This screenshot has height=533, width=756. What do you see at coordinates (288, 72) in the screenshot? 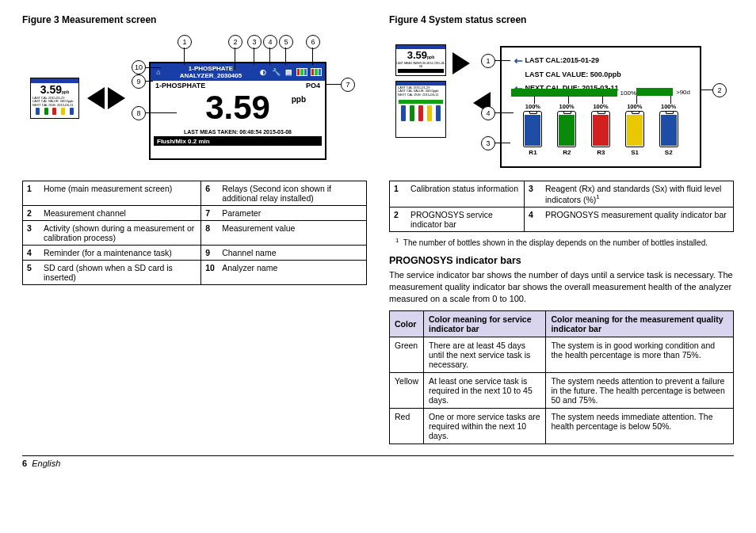
I see `sd-card-icon: ▤` at bounding box center [288, 72].